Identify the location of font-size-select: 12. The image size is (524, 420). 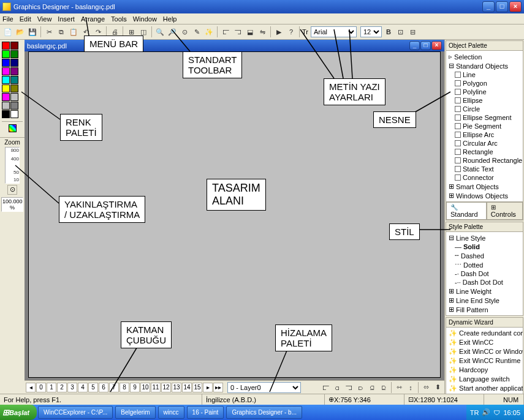
(371, 32).